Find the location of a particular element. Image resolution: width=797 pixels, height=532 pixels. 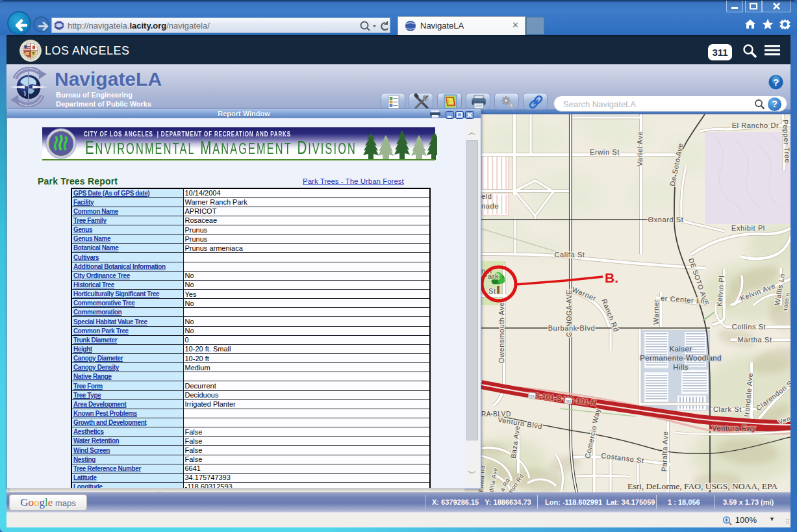

svg-text: Exhibit Pl is located at coordinates (748, 228).